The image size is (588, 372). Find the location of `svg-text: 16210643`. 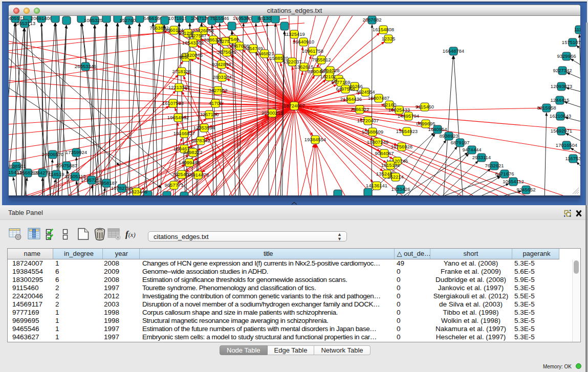

svg-text: 16210643 is located at coordinates (560, 116).